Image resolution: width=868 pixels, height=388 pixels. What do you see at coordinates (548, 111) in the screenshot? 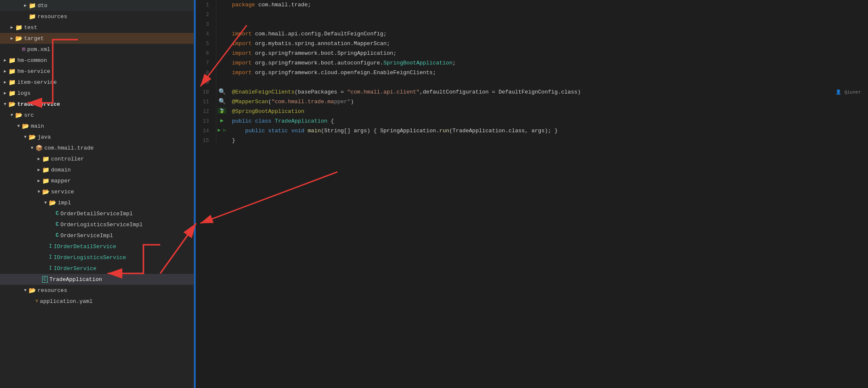
I see `code-12: @SpringBootApplication` at bounding box center [548, 111].